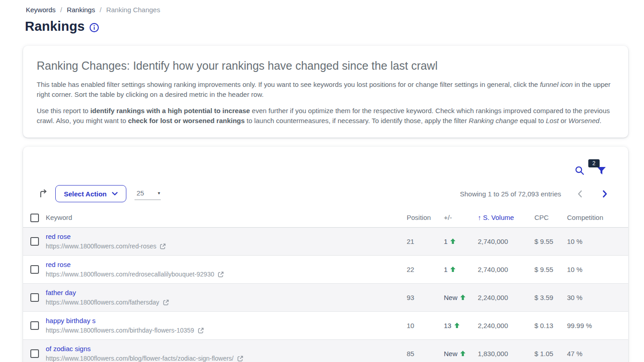 The height and width of the screenshot is (362, 644). What do you see at coordinates (322, 7) in the screenshot?
I see `breadcrumb: Keywords / Rankings / Ranking Changes` at bounding box center [322, 7].